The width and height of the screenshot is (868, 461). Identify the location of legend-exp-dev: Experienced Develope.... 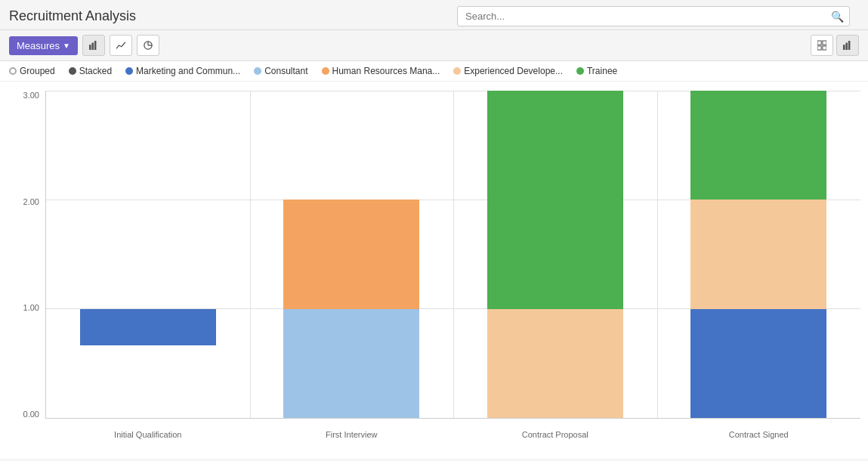
(508, 71).